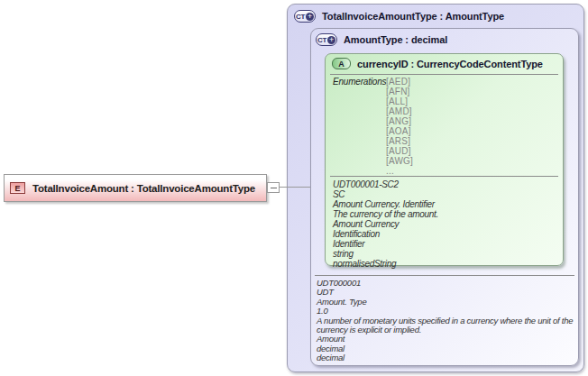  What do you see at coordinates (446, 339) in the screenshot?
I see `doc-line: Amount` at bounding box center [446, 339].